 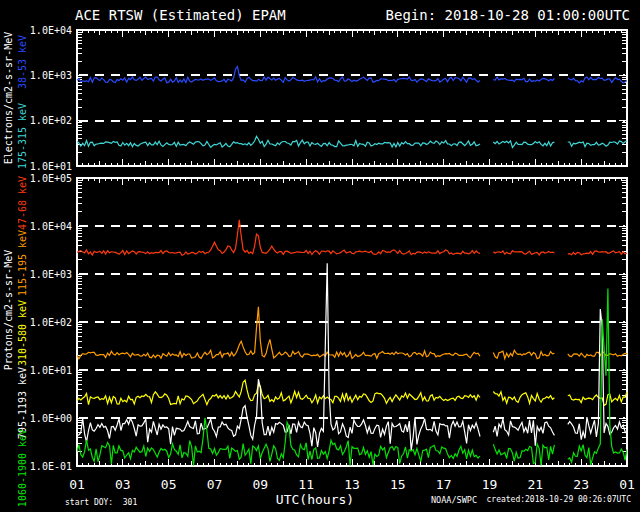 I want to click on energy-label-310-580-kev: 310-580 keV, so click(x=23, y=333).